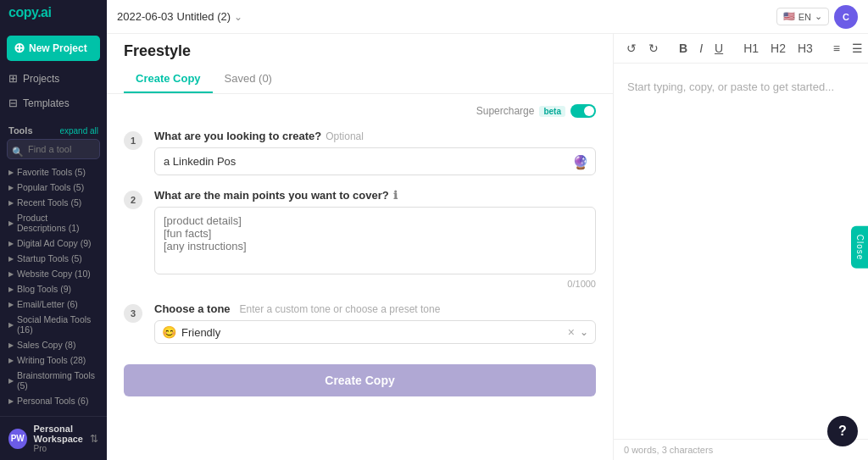  What do you see at coordinates (94, 439) in the screenshot?
I see `workspace-chevron-icon: ⇅` at bounding box center [94, 439].